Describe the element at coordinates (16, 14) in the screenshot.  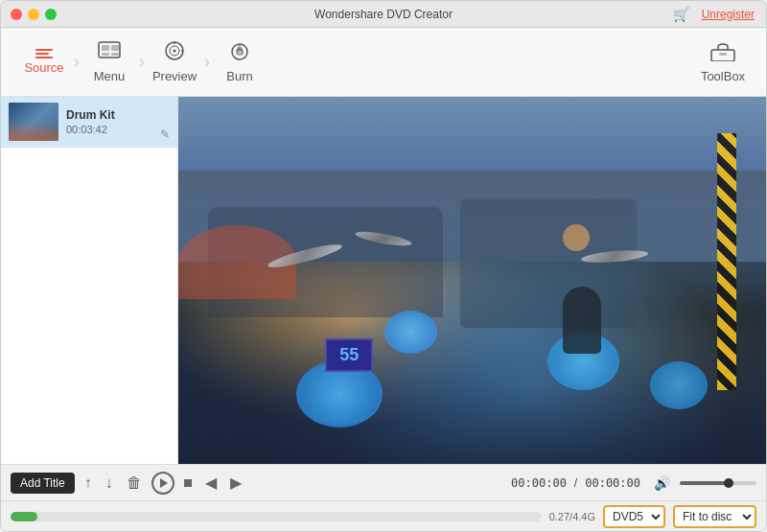
I see `close-button` at that location.